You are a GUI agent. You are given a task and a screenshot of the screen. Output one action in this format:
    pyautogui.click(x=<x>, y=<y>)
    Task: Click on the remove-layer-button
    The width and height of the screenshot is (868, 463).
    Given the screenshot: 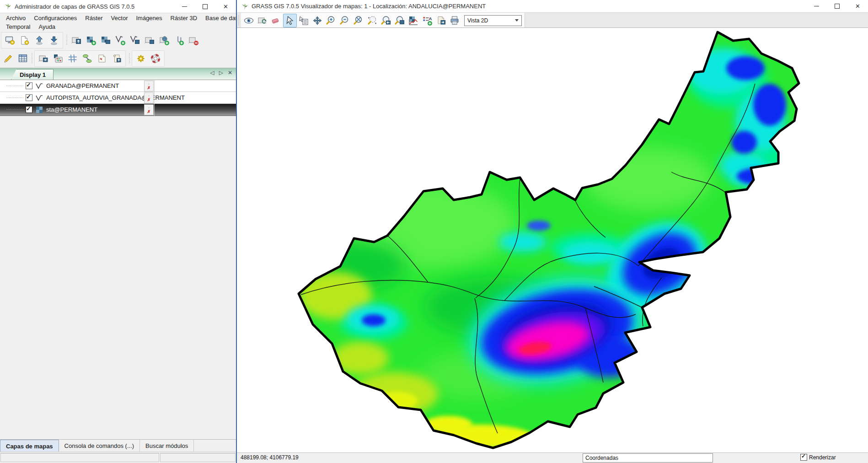 What is the action you would take?
    pyautogui.click(x=193, y=40)
    